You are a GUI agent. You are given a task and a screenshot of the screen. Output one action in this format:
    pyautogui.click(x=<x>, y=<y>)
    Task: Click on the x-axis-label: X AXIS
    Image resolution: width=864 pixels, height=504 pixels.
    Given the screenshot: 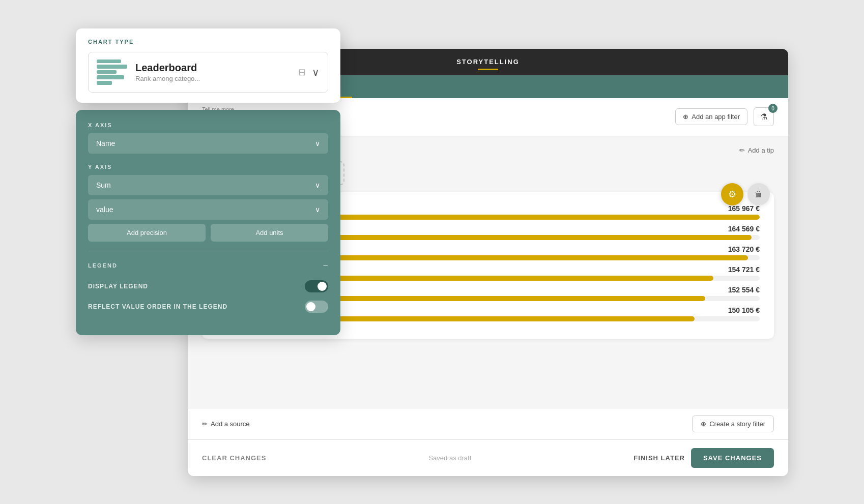 What is the action you would take?
    pyautogui.click(x=208, y=125)
    